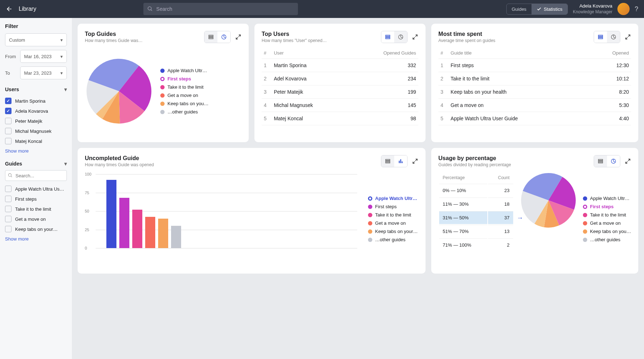 The width and height of the screenshot is (644, 359). What do you see at coordinates (476, 204) in the screenshot?
I see `usage-row: 11% — 30%18` at bounding box center [476, 204].